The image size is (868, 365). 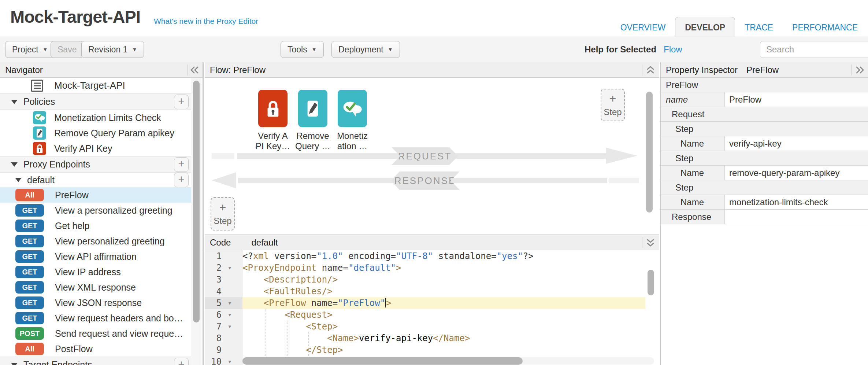 I want to click on flow-scrollbar-thumb, so click(x=649, y=152).